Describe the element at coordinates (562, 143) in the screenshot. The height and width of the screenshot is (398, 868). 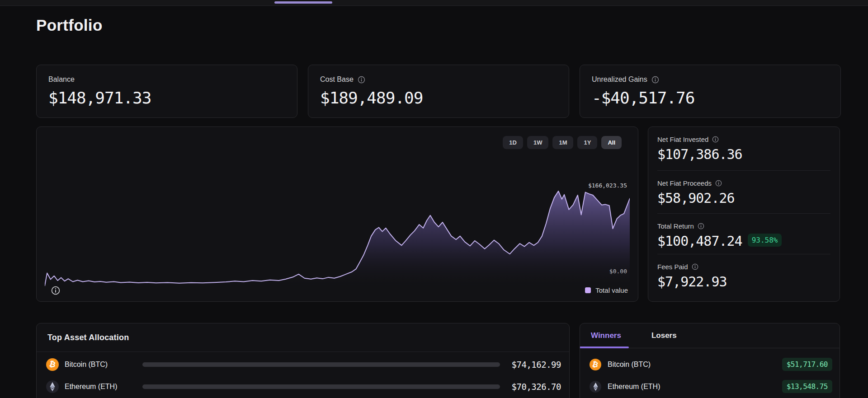
I see `time-range-selector: 1D 1W 1M 1Y All` at that location.